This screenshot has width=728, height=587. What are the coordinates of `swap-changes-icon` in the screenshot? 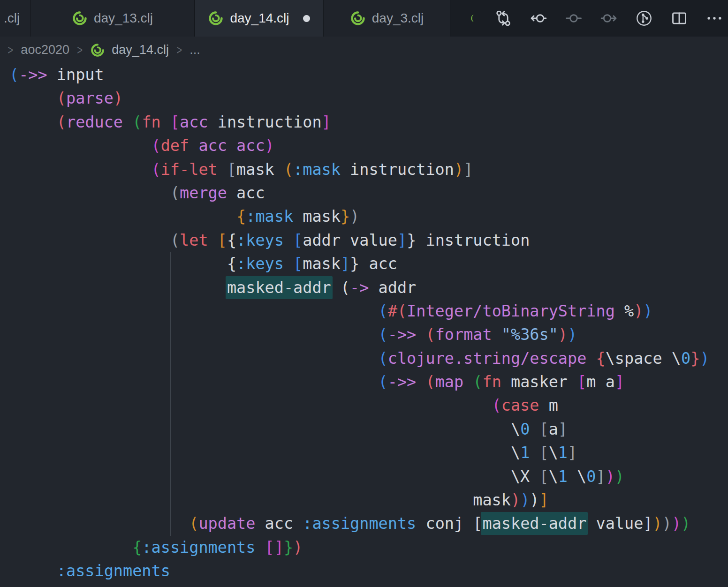 It's located at (503, 18).